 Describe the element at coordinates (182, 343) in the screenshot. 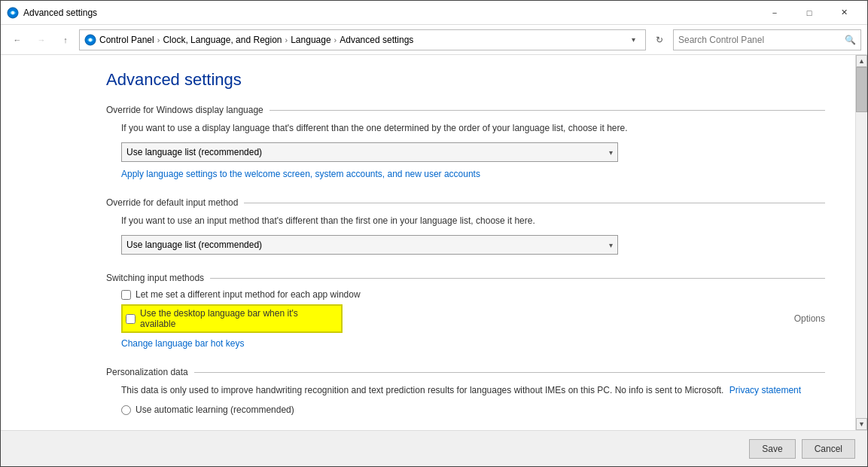

I see `change-hotkeys-link: Change language bar hot keys` at that location.